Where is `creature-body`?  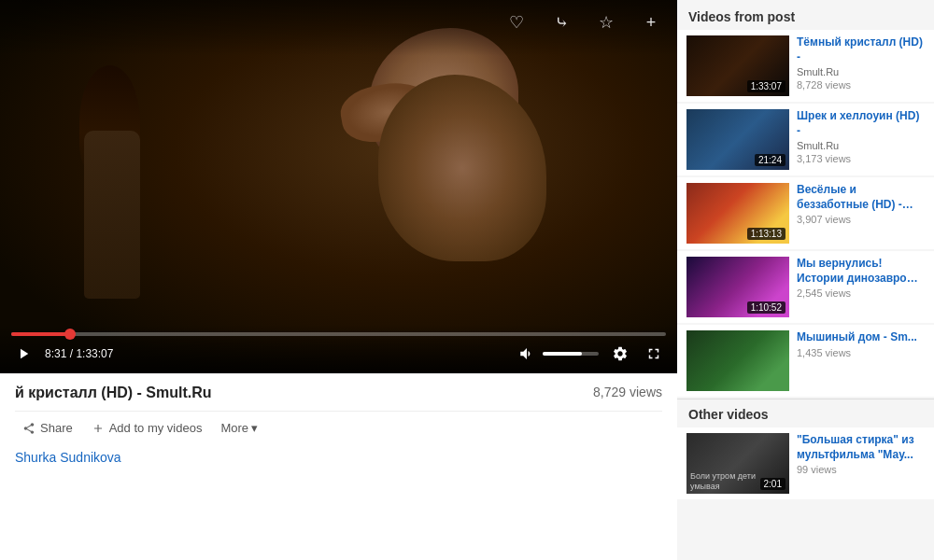 creature-body is located at coordinates (462, 168).